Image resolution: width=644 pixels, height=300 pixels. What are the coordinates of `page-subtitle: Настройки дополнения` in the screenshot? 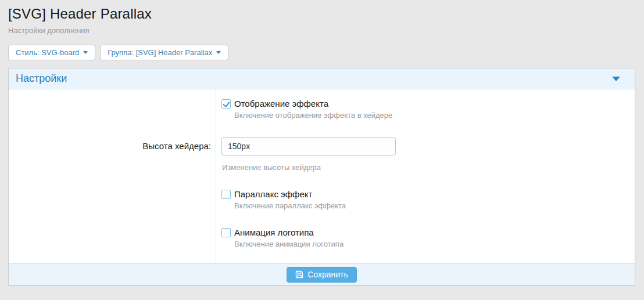 It's located at (322, 30).